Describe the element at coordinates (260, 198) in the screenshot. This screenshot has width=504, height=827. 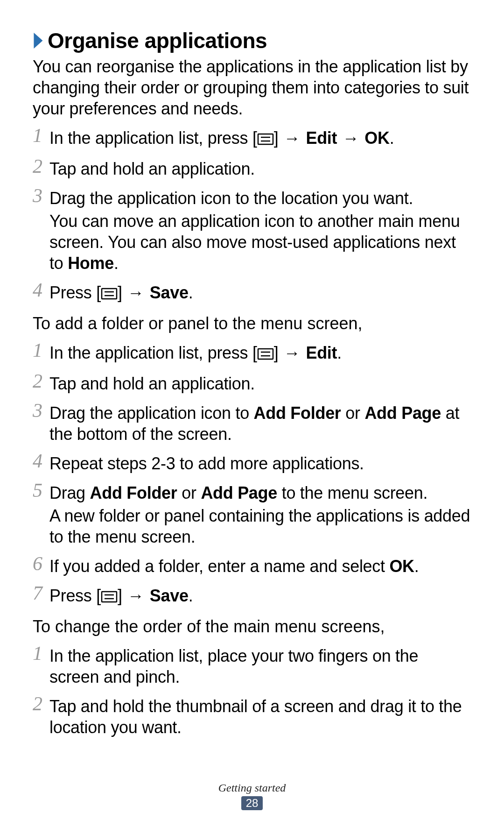
I see `text: Drag the application icon to the locatio…` at that location.